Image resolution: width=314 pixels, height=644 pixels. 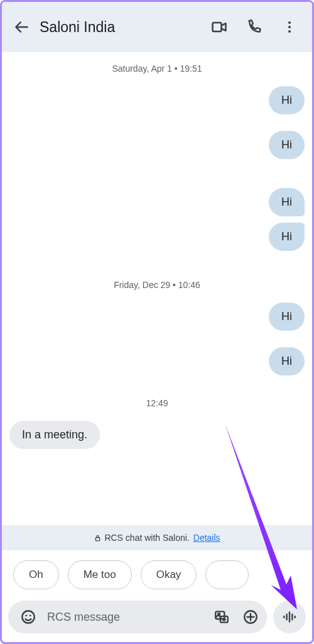 What do you see at coordinates (251, 617) in the screenshot?
I see `attach-button` at bounding box center [251, 617].